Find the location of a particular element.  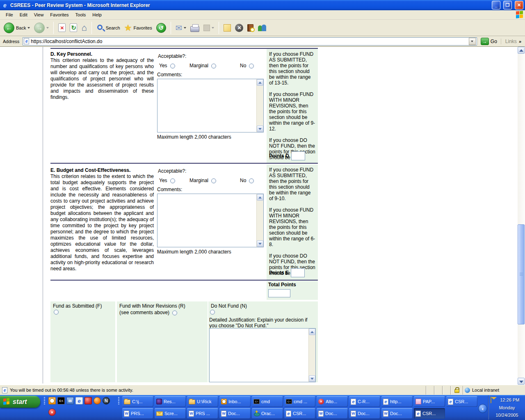

task-button: eC-R... is located at coordinates (365, 402).